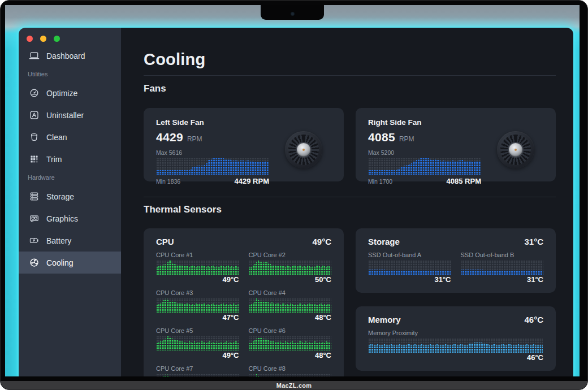 This screenshot has height=390, width=588. What do you see at coordinates (322, 242) in the screenshot?
I see `sensor-card-temp: 49°C` at bounding box center [322, 242].